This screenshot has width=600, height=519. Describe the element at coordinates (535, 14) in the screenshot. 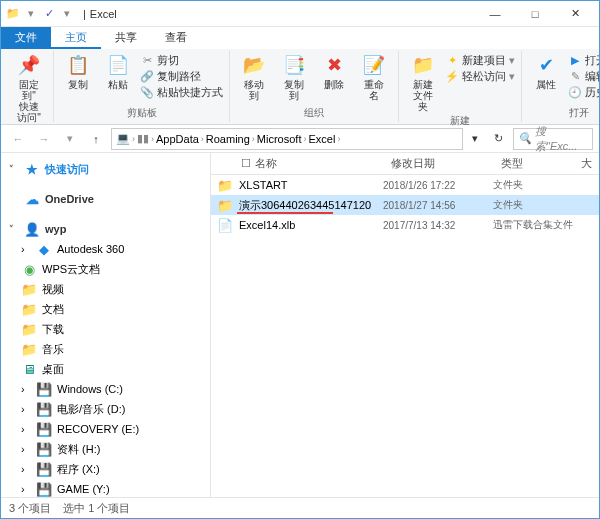

I see `maximize-button: □` at that location.